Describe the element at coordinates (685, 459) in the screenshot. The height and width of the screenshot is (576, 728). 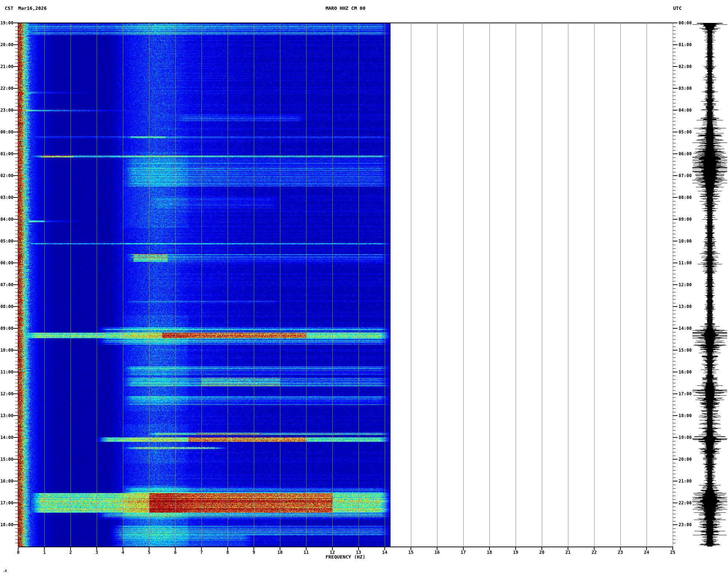
I see `right-time-label: 20:00` at that location.